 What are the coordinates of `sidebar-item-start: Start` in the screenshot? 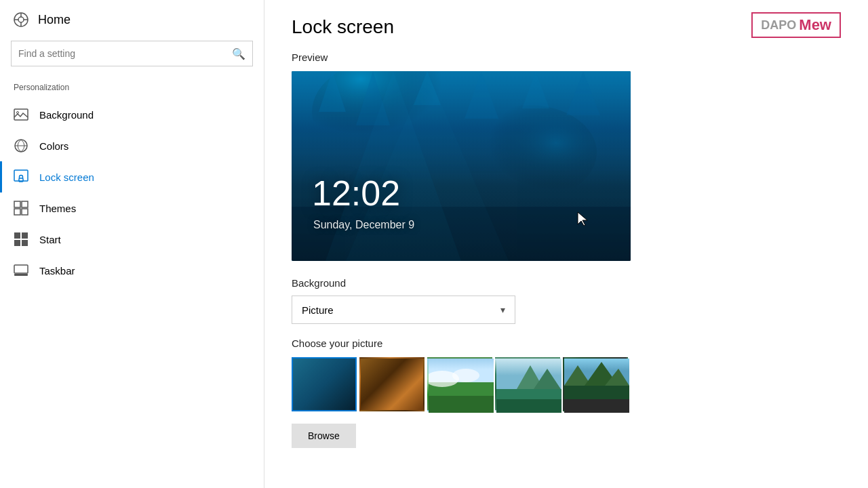 It's located at (132, 239).